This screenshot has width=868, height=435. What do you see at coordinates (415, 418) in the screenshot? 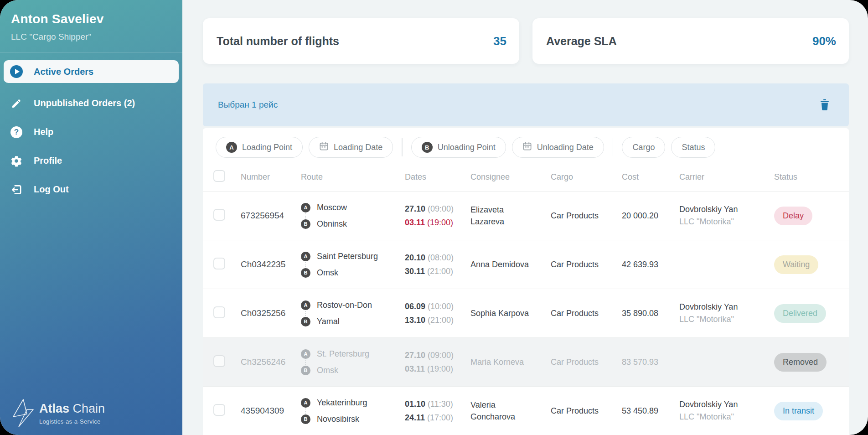
I see `unloading-date: 24.11` at bounding box center [415, 418].